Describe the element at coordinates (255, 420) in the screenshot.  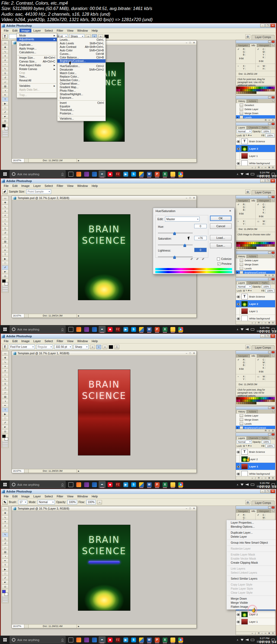
I see `history-item: ▶ Merge Down` at that location.